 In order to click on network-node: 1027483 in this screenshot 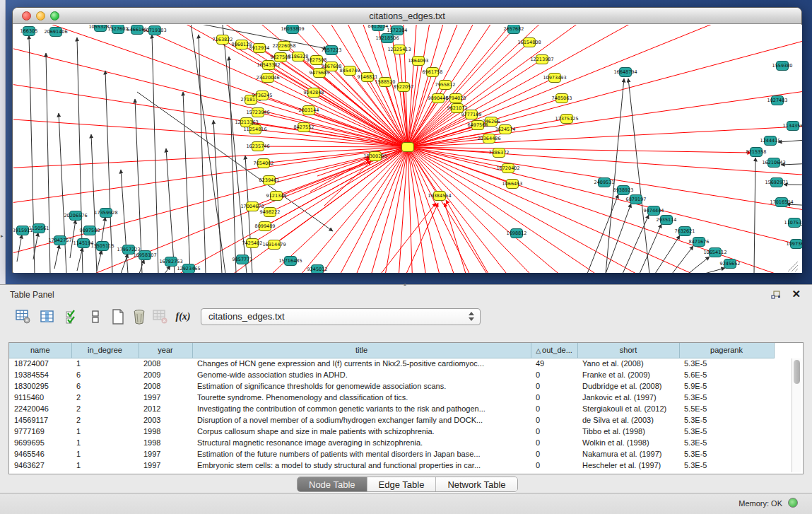, I will do `click(777, 100)`.